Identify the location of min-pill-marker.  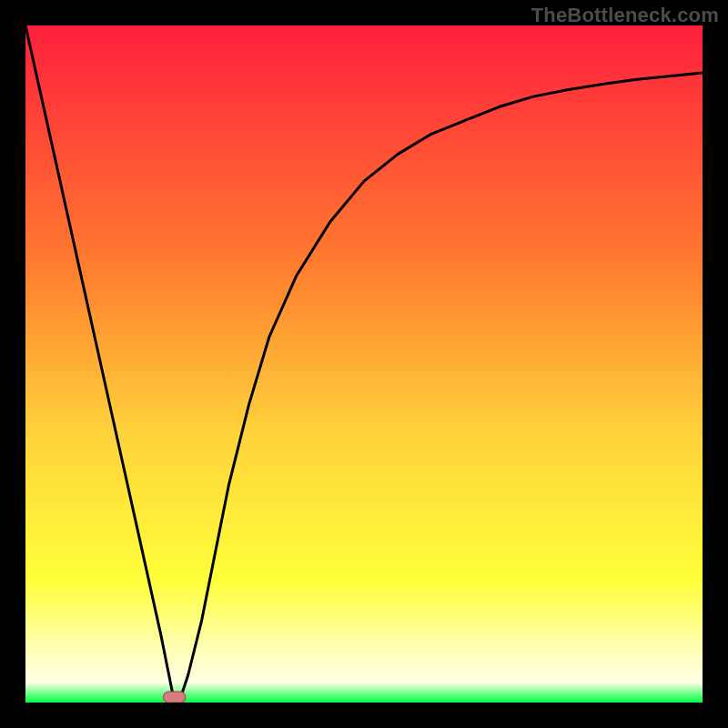
(175, 697).